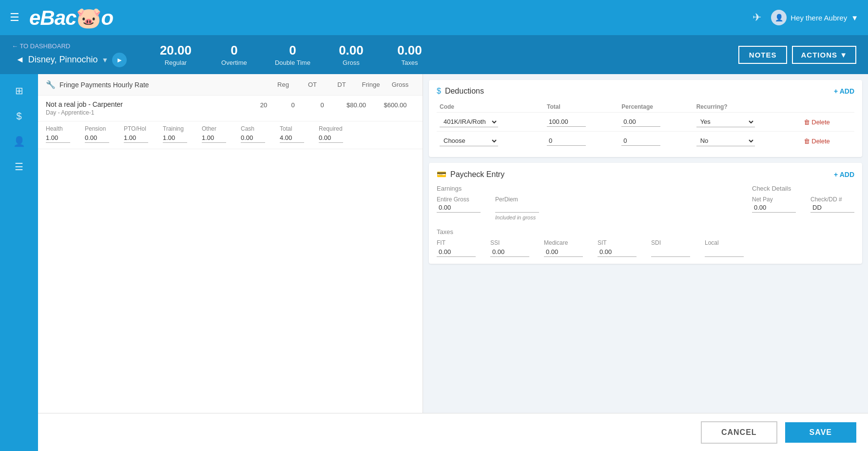 Image resolution: width=868 pixels, height=451 pixels. What do you see at coordinates (175, 138) in the screenshot?
I see `val-training: 1.00` at bounding box center [175, 138].